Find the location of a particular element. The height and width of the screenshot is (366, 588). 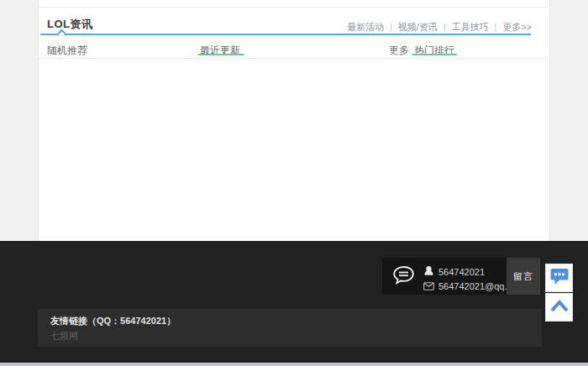

contact-box: 564742021 564742021@qq.com is located at coordinates (444, 276).